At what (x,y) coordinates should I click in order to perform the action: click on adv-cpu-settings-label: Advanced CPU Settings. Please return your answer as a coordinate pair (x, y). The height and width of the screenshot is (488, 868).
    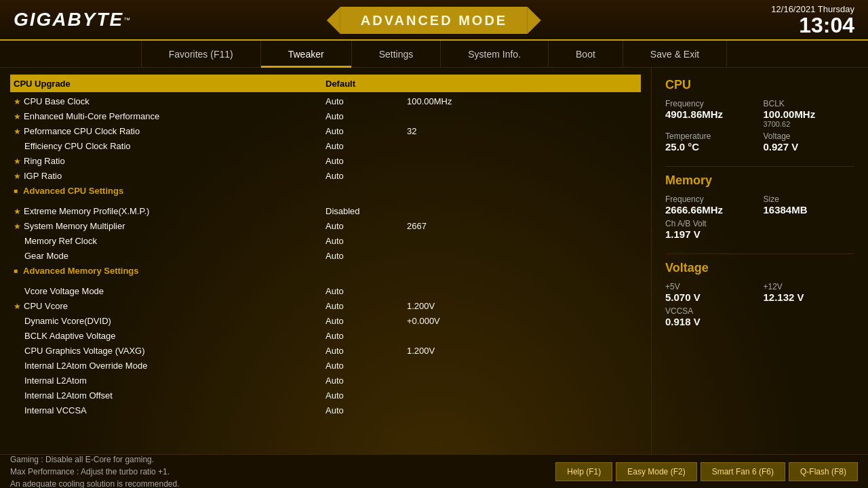
    Looking at the image, I should click on (170, 191).